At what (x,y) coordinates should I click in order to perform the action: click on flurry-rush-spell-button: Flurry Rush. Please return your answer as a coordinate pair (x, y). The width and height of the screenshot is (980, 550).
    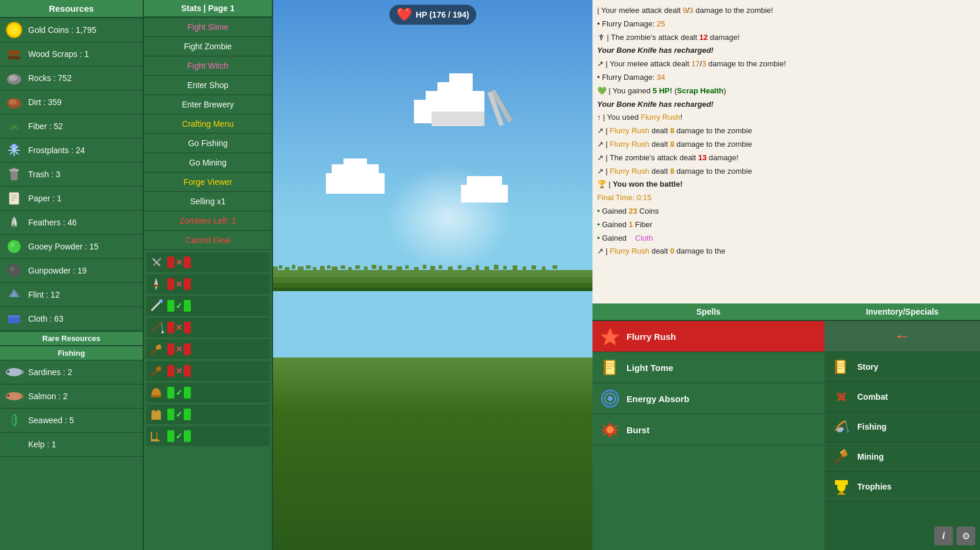
    Looking at the image, I should click on (708, 337).